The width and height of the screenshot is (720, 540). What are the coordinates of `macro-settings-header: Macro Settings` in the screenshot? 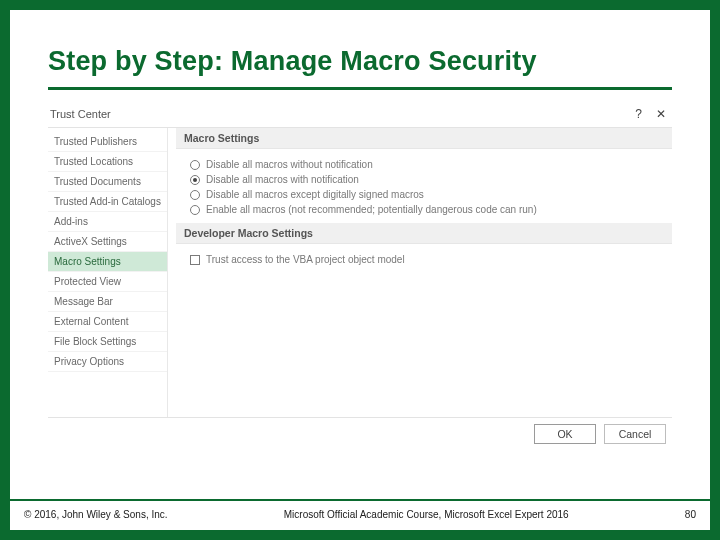 It's located at (424, 138).